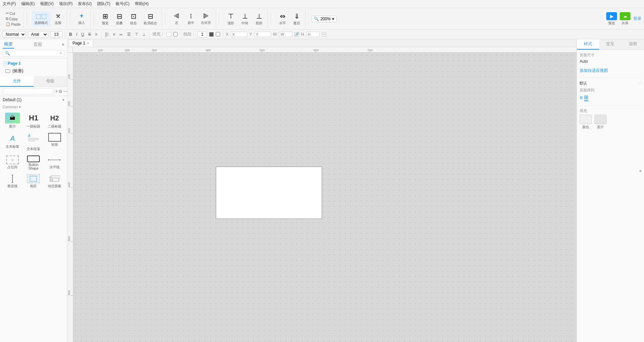  What do you see at coordinates (177, 19) in the screenshot?
I see `align-left-button: ⫷ 左` at bounding box center [177, 19].